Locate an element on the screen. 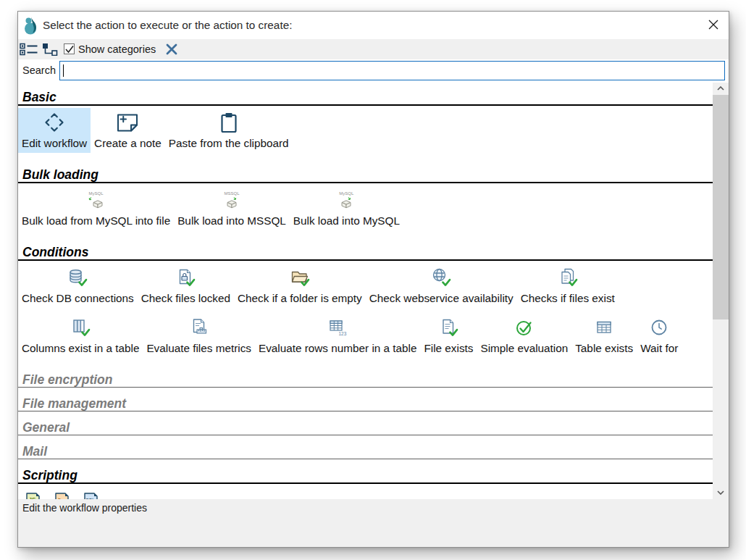 This screenshot has width=746, height=560. action-item-label: Checks if files exist is located at coordinates (568, 298).